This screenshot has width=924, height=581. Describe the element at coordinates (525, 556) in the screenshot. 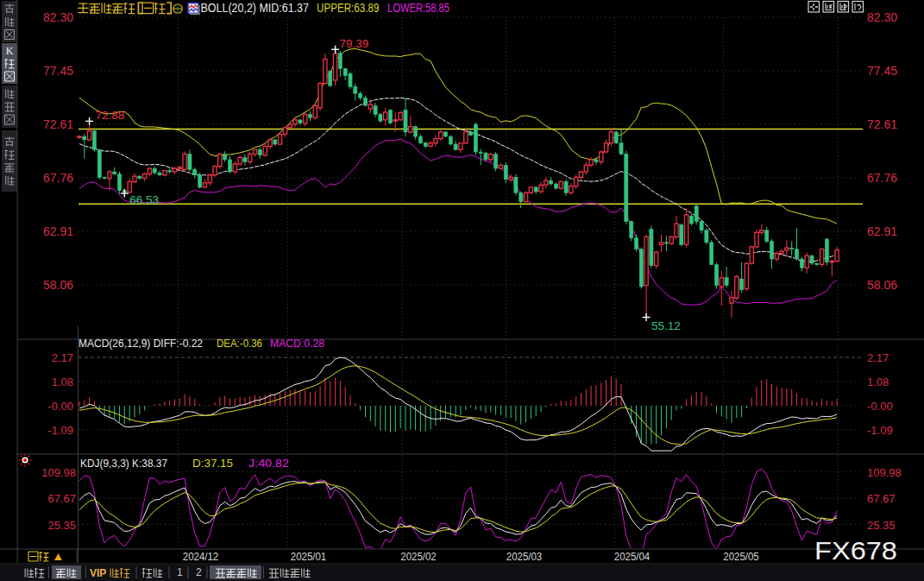

I see `svg-text: 2025/03` at that location.